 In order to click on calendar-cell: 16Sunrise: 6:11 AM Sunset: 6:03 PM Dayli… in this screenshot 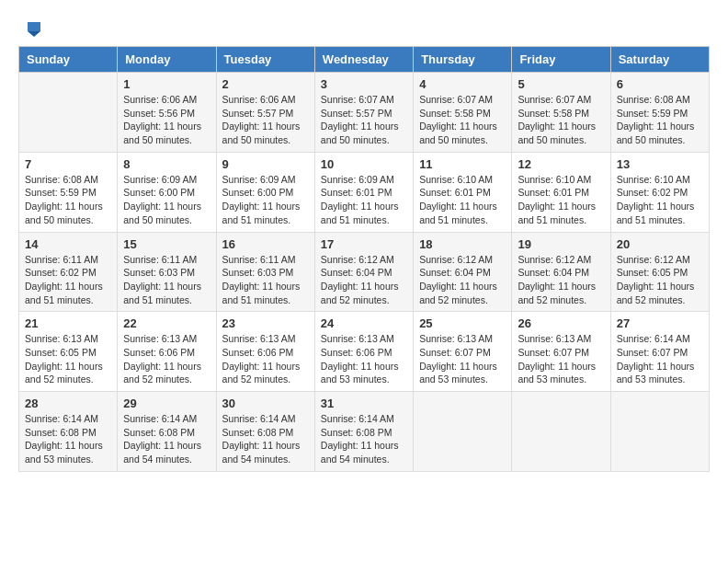, I will do `click(265, 272)`.